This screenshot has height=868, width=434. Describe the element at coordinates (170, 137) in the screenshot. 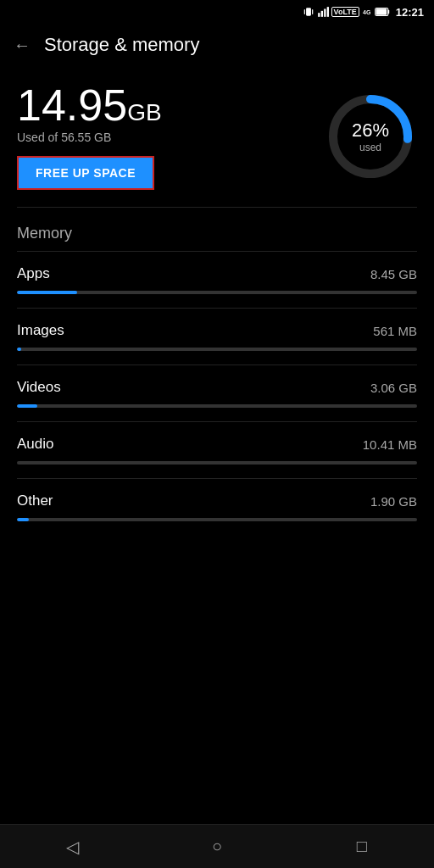

I see `storage-total-label: Used of 56.55 GB` at that location.